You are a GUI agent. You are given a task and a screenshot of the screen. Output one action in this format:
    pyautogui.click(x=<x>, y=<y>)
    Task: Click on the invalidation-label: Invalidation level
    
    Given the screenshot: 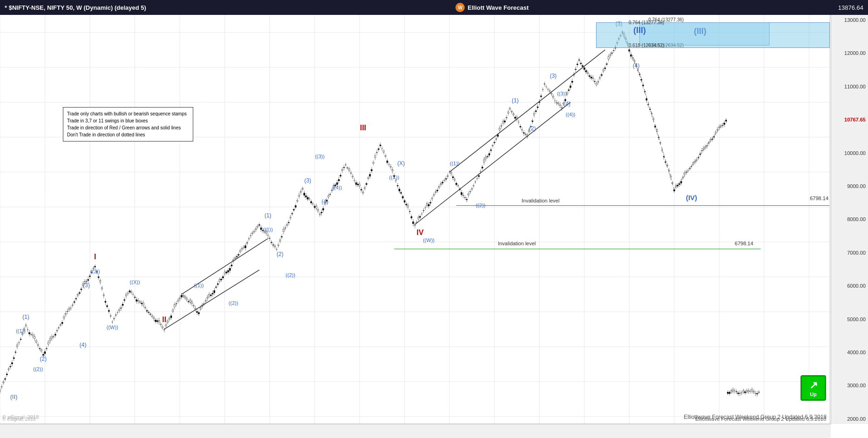 What is the action you would take?
    pyautogui.click(x=540, y=201)
    